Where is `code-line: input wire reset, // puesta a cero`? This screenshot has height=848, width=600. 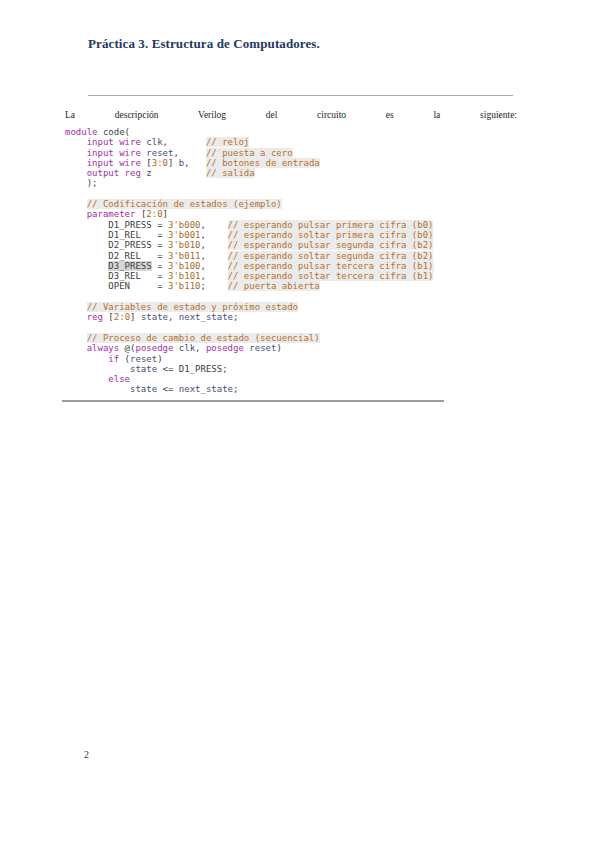
code-line: input wire reset, // puesta a cero is located at coordinates (250, 153).